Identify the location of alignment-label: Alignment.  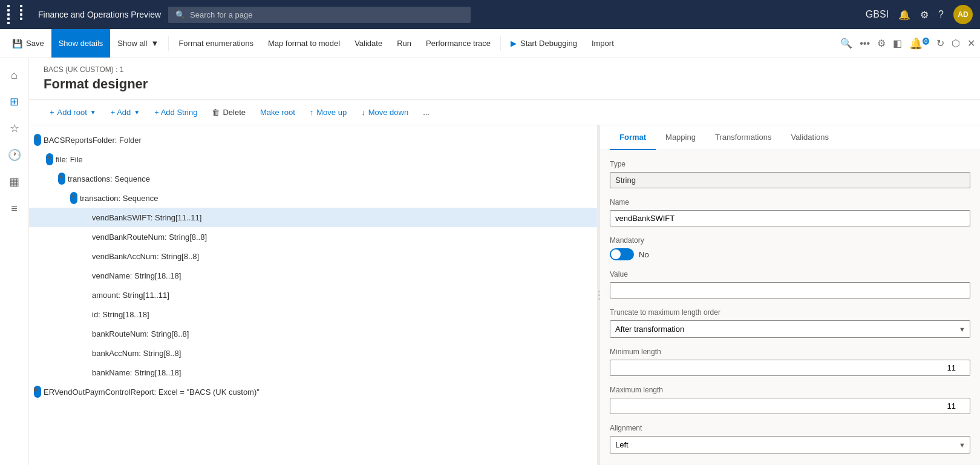
(790, 428).